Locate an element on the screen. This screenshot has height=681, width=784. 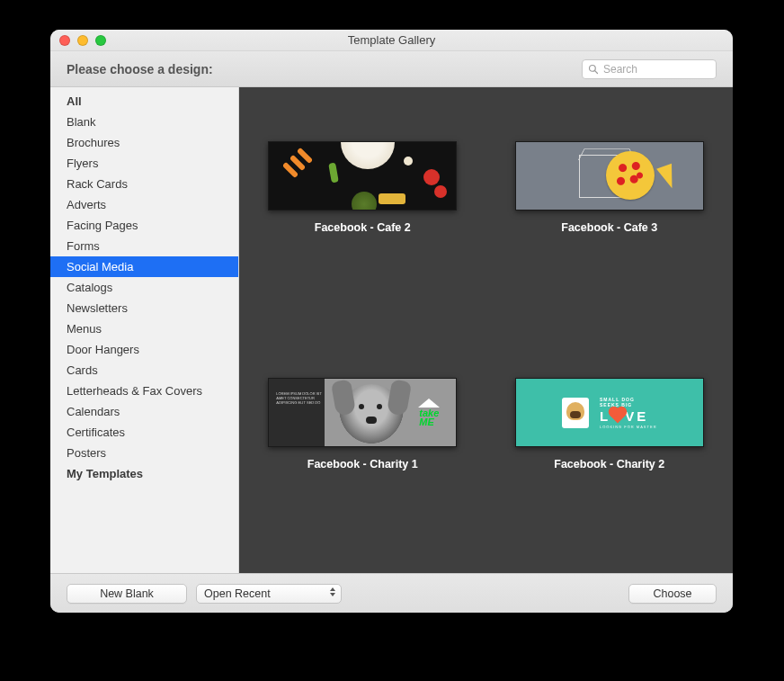
sidebar-item-posters: Posters is located at coordinates (144, 453).